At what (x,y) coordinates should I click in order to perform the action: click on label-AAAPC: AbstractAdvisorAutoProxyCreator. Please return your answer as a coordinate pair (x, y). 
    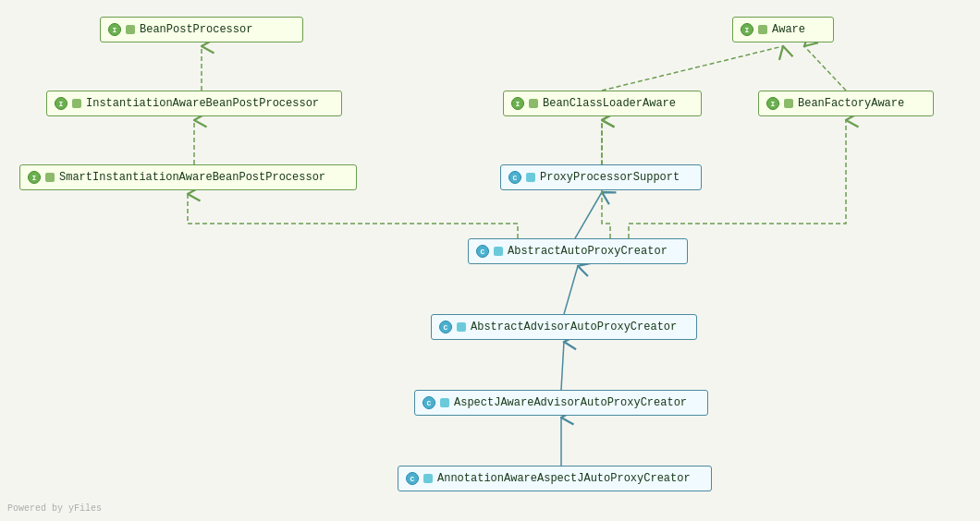
    Looking at the image, I should click on (573, 327).